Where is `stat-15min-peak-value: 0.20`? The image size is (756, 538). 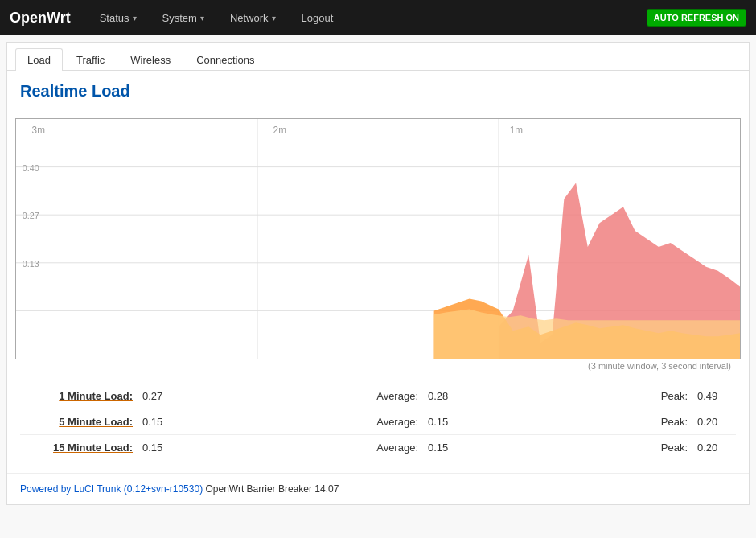 stat-15min-peak-value: 0.20 is located at coordinates (712, 447).